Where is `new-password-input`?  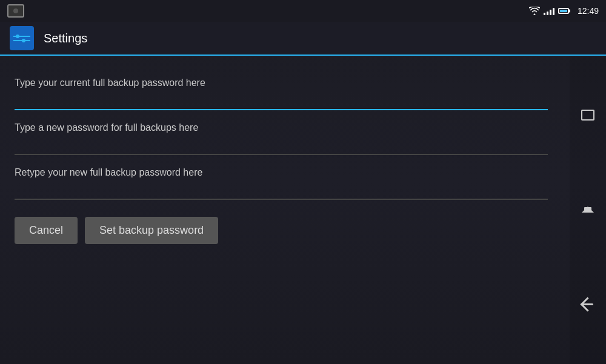
new-password-input is located at coordinates (281, 147).